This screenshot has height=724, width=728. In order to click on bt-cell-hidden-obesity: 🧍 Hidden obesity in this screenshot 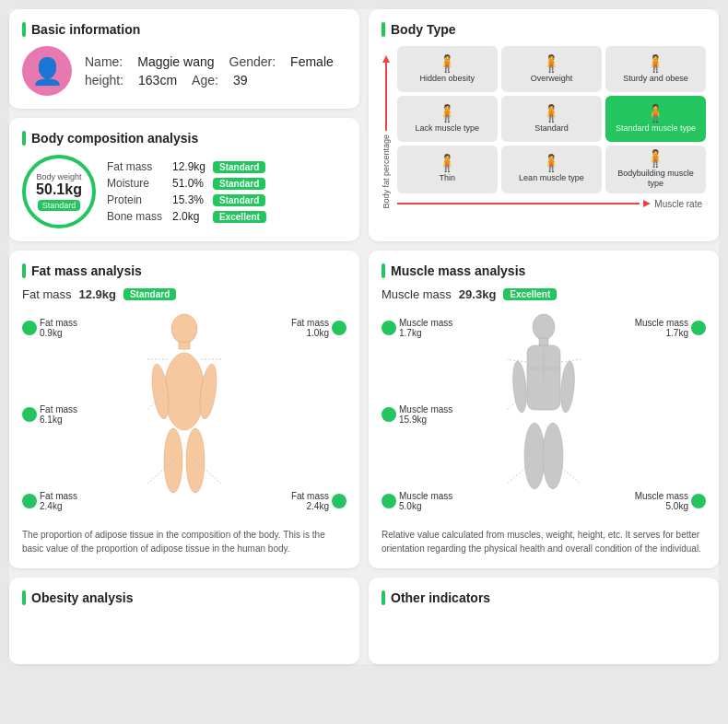, I will do `click(448, 69)`.